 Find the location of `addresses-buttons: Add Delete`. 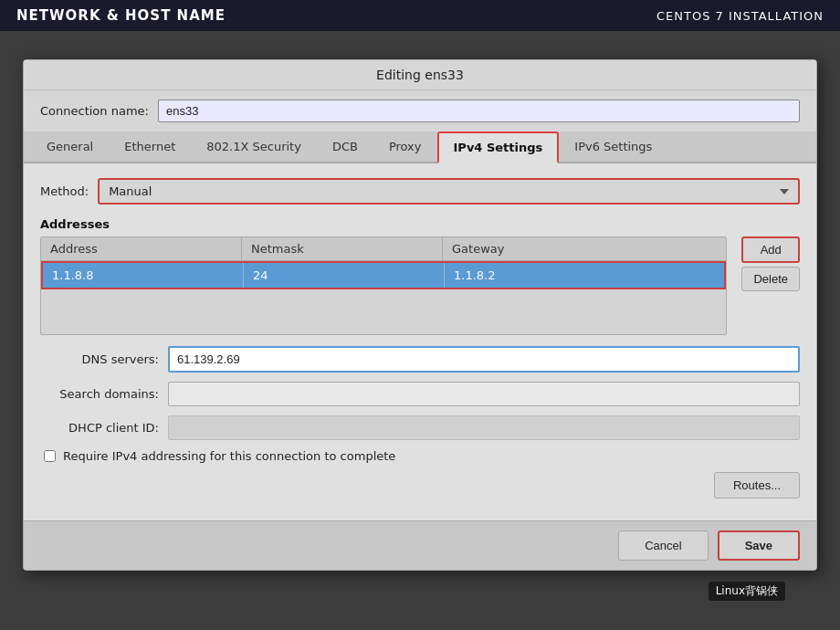

addresses-buttons: Add Delete is located at coordinates (771, 264).